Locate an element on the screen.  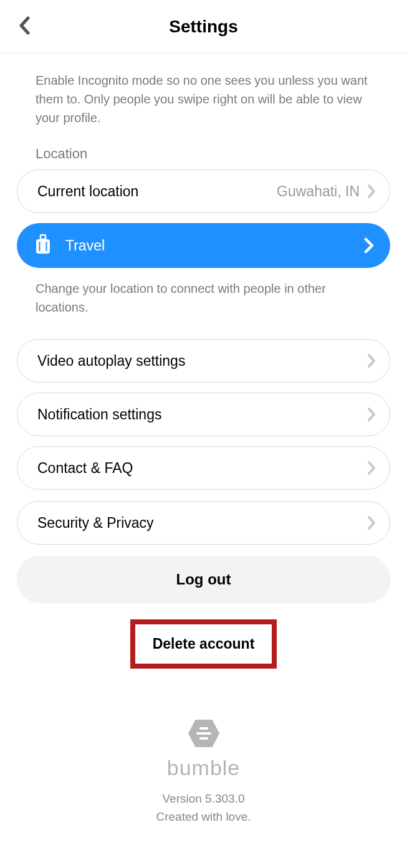
version-text: Version 5.303.0 is located at coordinates (203, 799).